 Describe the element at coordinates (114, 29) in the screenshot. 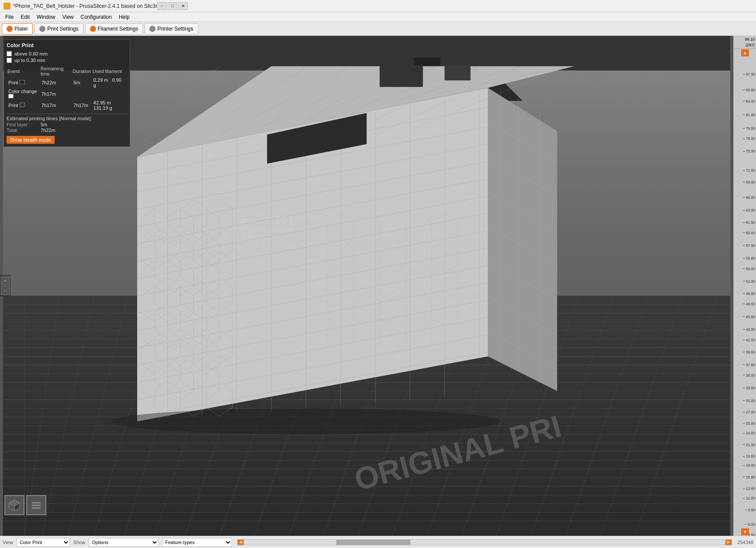

I see `filament-settings-button: Filament Settings` at that location.